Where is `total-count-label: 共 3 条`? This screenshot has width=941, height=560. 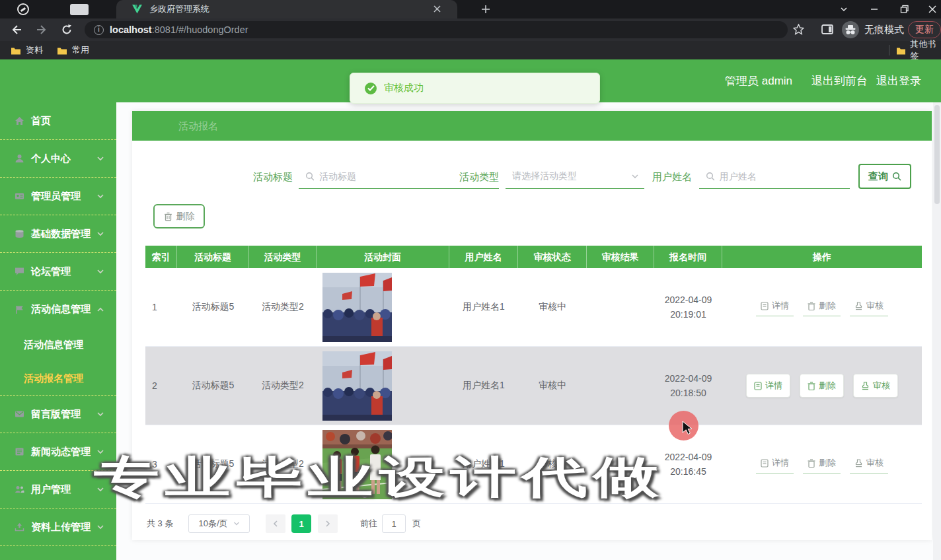
total-count-label: 共 3 条 is located at coordinates (160, 524).